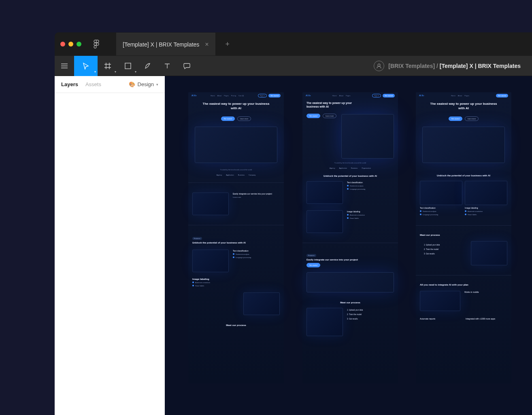 The width and height of the screenshot is (532, 415). Describe the element at coordinates (167, 66) in the screenshot. I see `text-tool` at that location.